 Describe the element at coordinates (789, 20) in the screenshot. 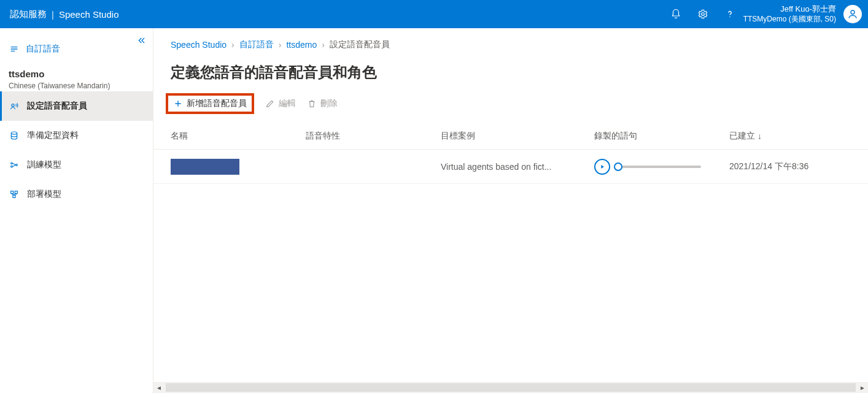

I see `account-subscription: TTSMyDemo (美國東部, S0)` at that location.